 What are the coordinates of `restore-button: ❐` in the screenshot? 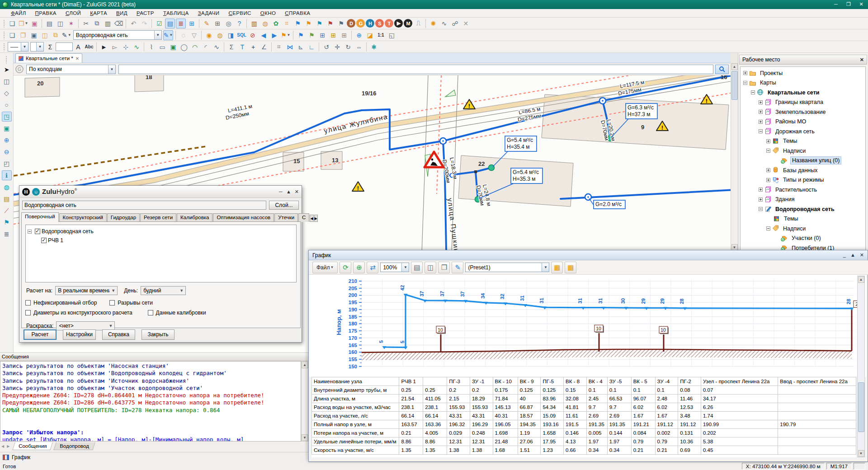 It's located at (849, 5).